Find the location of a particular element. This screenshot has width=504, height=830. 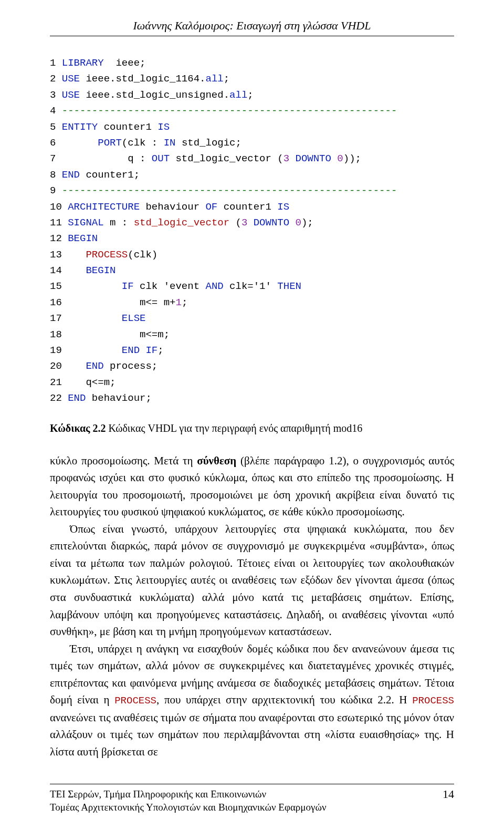

code-token: all is located at coordinates (214, 79).